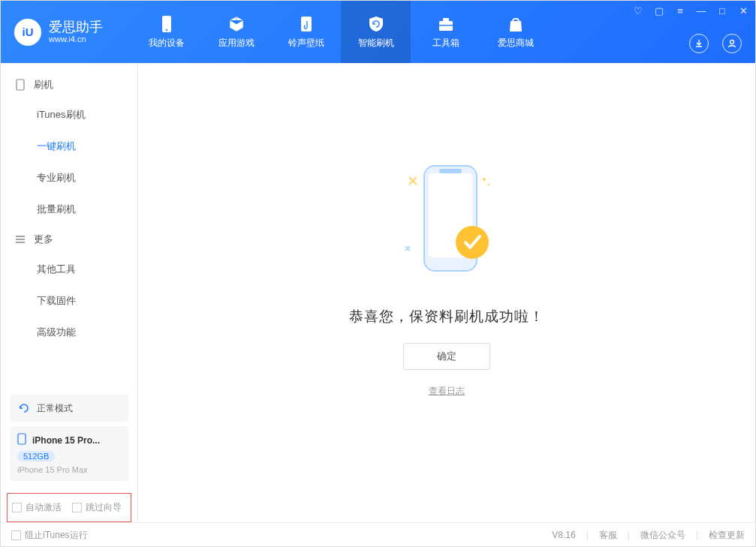  What do you see at coordinates (29, 32) in the screenshot?
I see `svg-text: iU` at bounding box center [29, 32].